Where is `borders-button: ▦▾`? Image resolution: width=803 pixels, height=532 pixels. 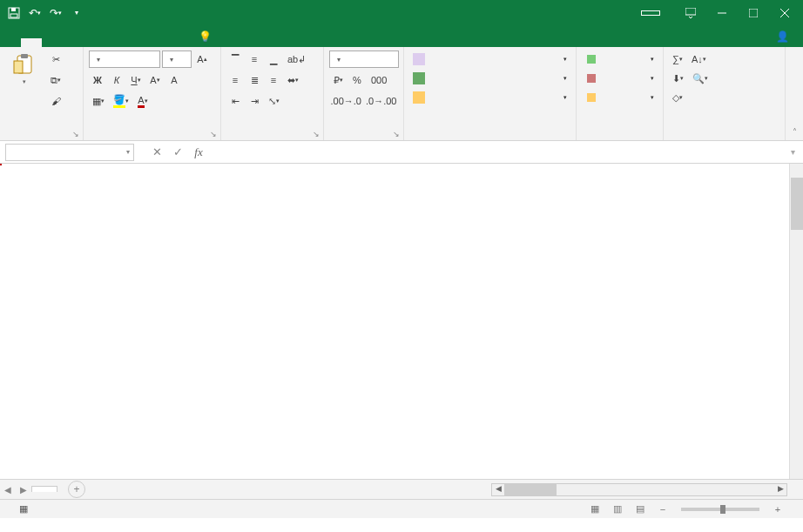
borders-button: ▦▾ is located at coordinates (98, 101).